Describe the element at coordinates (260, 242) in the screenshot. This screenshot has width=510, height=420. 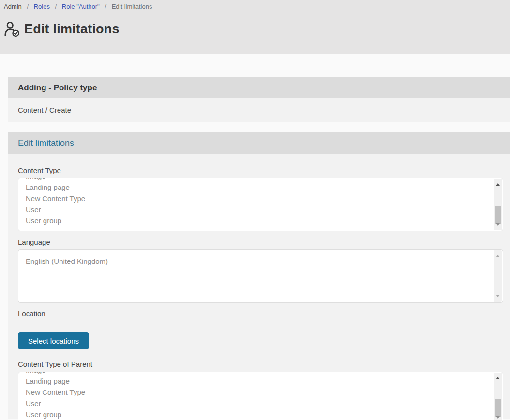
I see `language-label: Language` at that location.